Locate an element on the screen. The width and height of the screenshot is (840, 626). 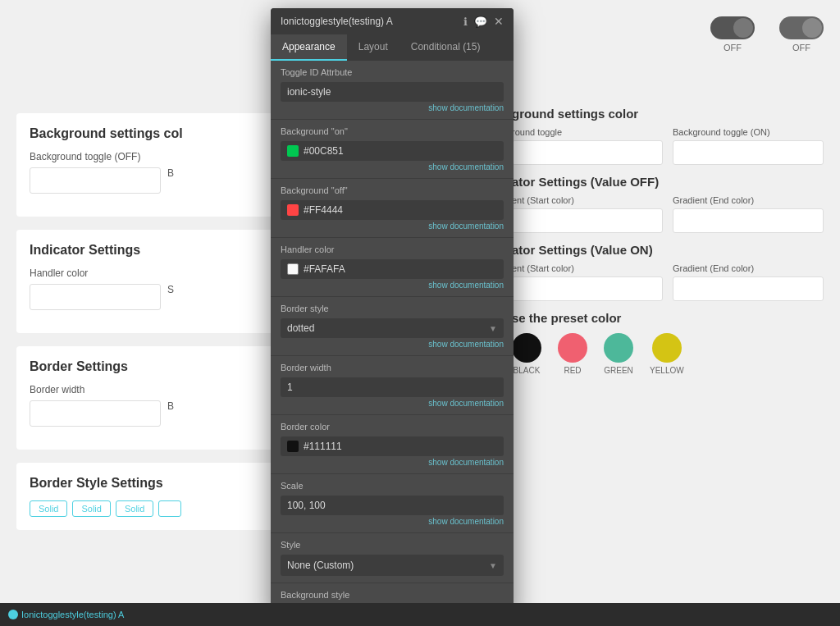
preset-black-label: BLACK is located at coordinates (527, 371).